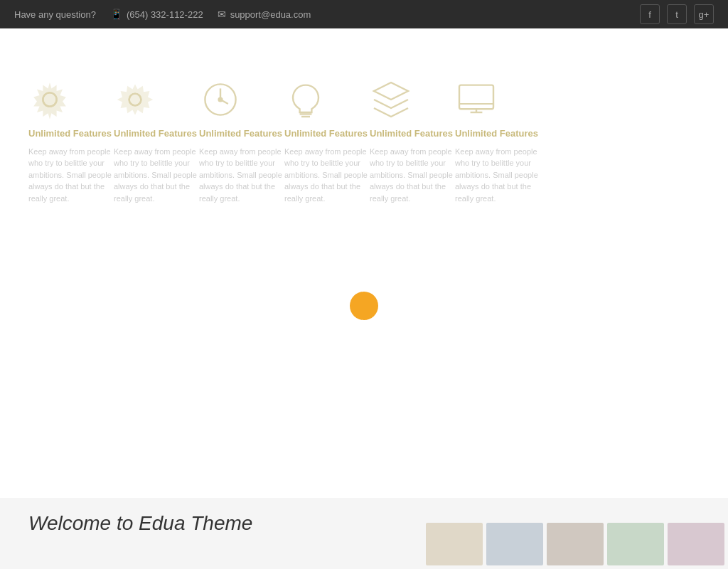 This screenshot has height=569, width=728. I want to click on topbar-left: Have any question? 📱 (654) 332-112-222 ✉…, so click(162, 14).